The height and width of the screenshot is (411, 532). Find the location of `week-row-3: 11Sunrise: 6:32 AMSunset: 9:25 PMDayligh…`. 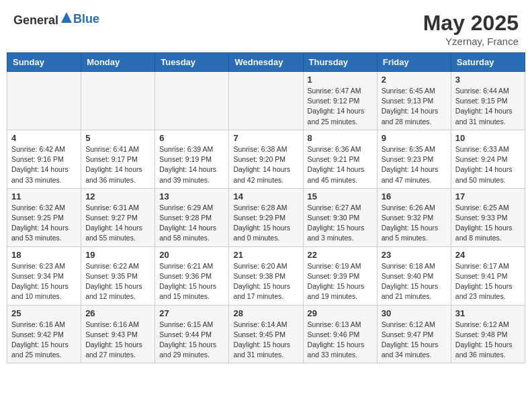

week-row-3: 11Sunrise: 6:32 AMSunset: 9:25 PMDayligh… is located at coordinates (266, 218).